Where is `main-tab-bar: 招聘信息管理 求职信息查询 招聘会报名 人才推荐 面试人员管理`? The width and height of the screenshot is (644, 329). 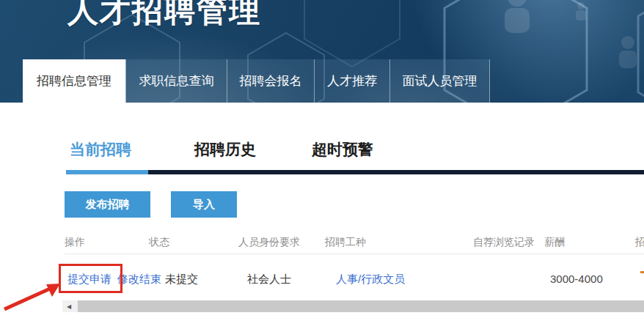 main-tab-bar: 招聘信息管理 求职信息查询 招聘会报名 人才推荐 面试人员管理 is located at coordinates (257, 81).